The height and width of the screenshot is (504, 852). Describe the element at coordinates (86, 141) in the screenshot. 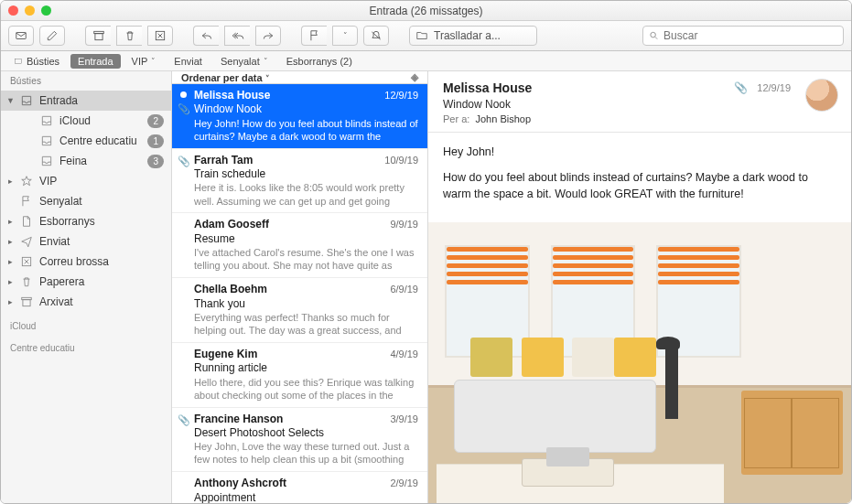

I see `sidebar-item-centre-educatiu: Centre educatiu1` at that location.